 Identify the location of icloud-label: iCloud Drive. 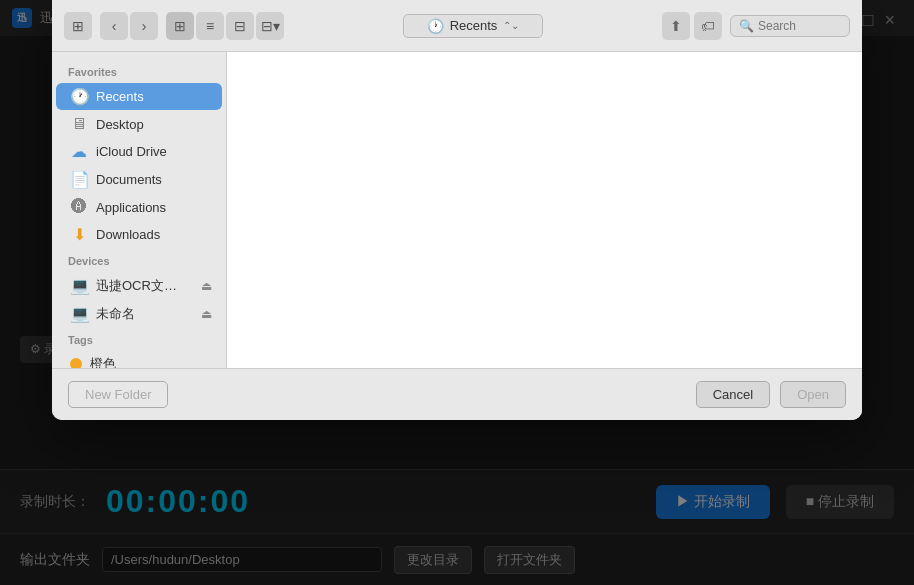
(132, 152).